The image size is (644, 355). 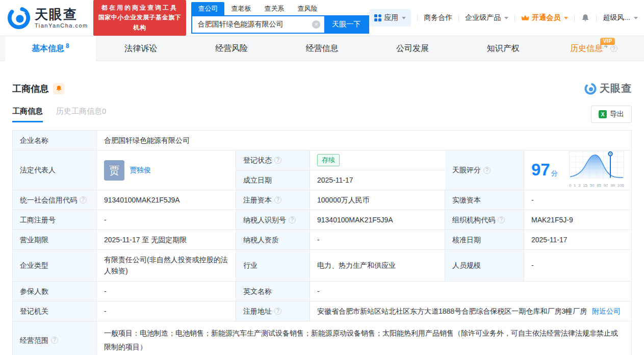 What do you see at coordinates (503, 49) in the screenshot?
I see `tab-label: 知识产权` at bounding box center [503, 49].